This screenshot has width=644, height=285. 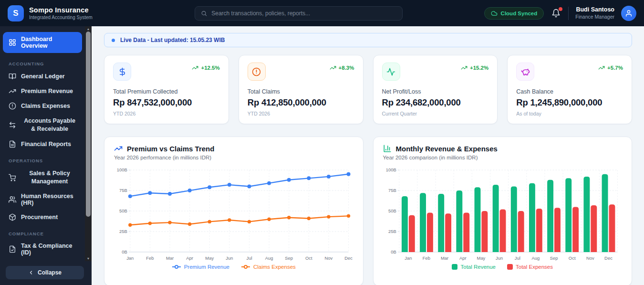 What do you see at coordinates (445, 258) in the screenshot?
I see `svg-text: Mar` at bounding box center [445, 258].